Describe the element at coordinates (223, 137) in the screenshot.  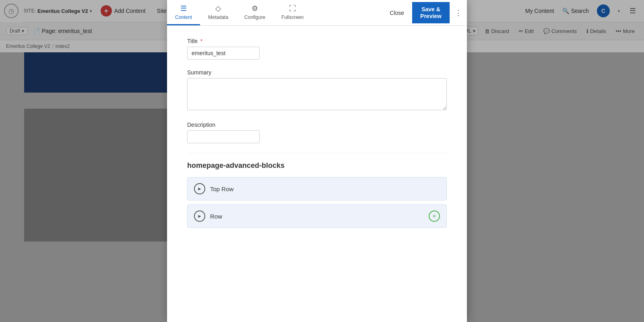
I see `description-input` at that location.